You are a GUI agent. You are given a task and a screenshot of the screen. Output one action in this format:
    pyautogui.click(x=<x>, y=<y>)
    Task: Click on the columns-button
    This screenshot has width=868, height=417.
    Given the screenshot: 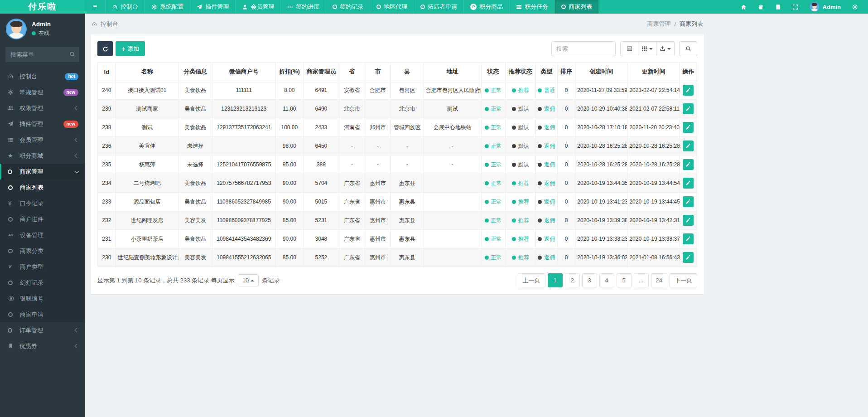 What is the action you would take?
    pyautogui.click(x=647, y=49)
    